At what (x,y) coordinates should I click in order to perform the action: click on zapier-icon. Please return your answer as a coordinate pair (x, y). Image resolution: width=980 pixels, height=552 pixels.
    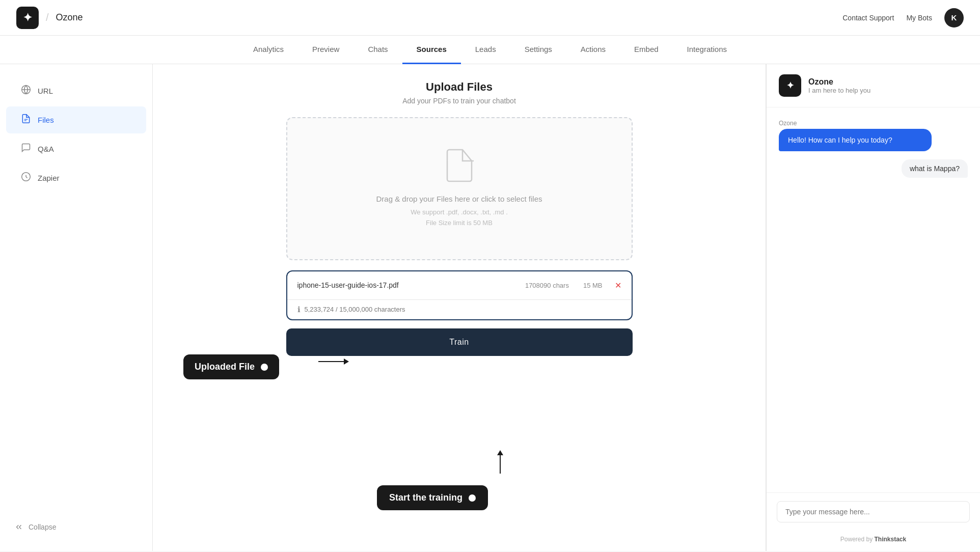
    Looking at the image, I should click on (26, 178).